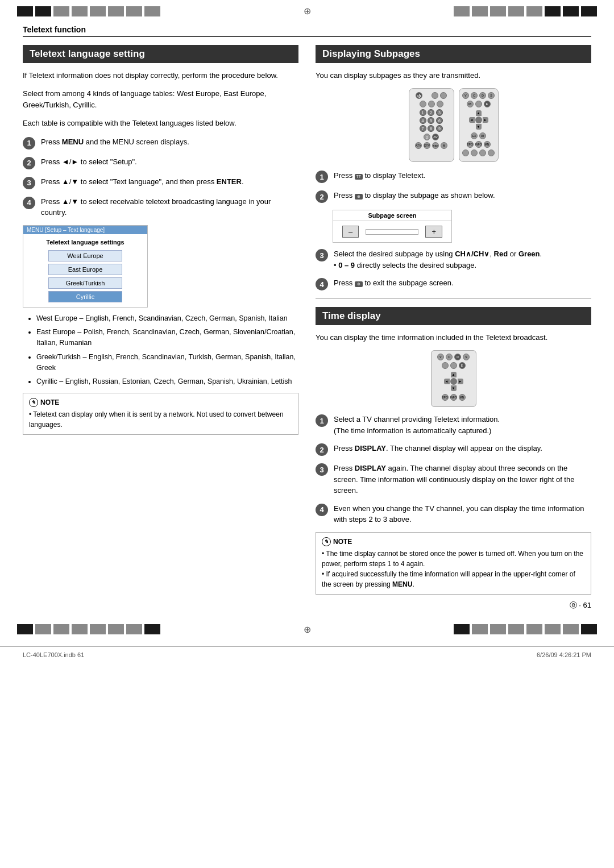  Describe the element at coordinates (474, 153) in the screenshot. I see `remote-btn-b2` at that location.